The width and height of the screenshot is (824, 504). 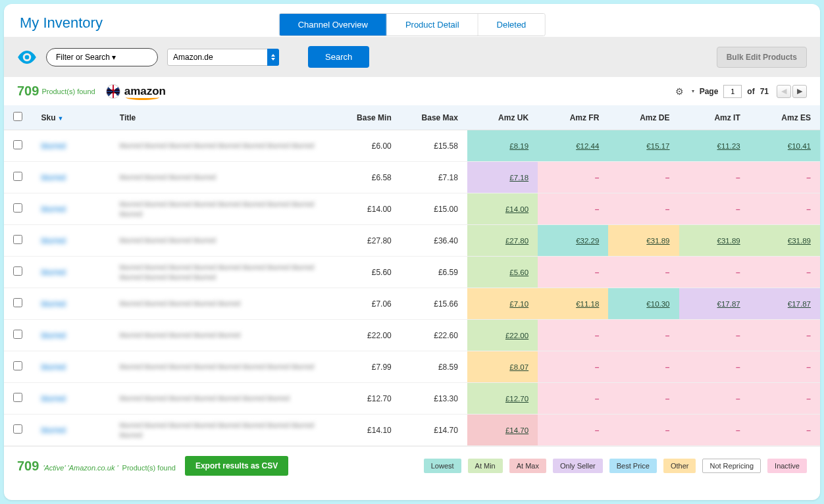 I want to click on price-link: €11.23, so click(x=729, y=146).